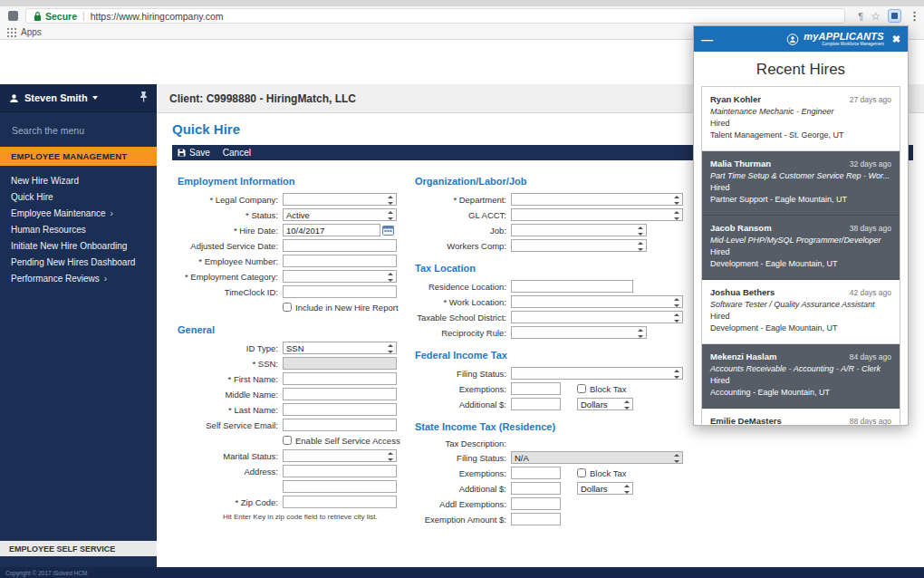 Image resolution: width=924 pixels, height=578 pixels. Describe the element at coordinates (582, 389) in the screenshot. I see `federal-block-tax-checkbox` at that location.